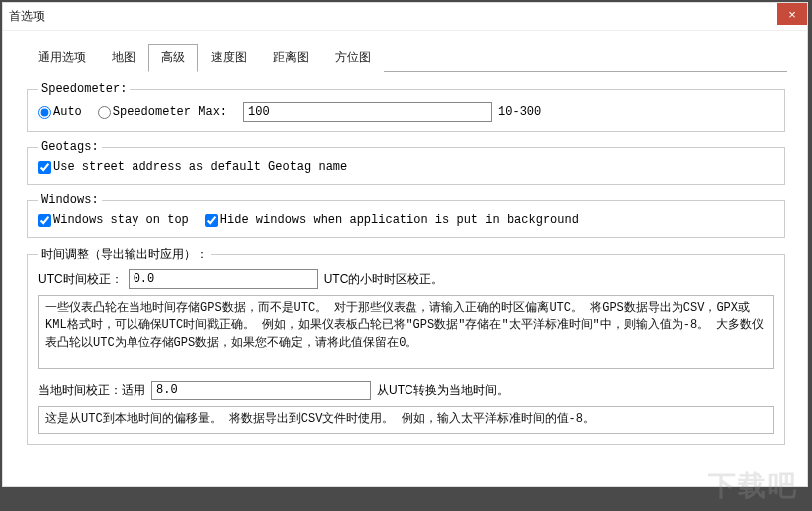 This screenshot has height=511, width=812. What do you see at coordinates (70, 147) in the screenshot?
I see `geotags-legend: Geotags:` at bounding box center [70, 147].